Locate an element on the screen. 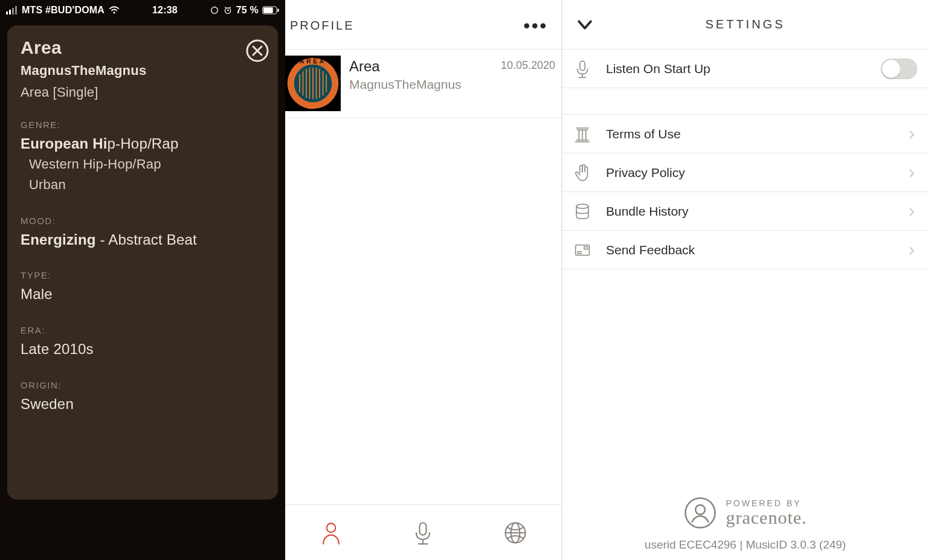  genre-secondary-1: Western Hip-Hop/Rap is located at coordinates (143, 164).